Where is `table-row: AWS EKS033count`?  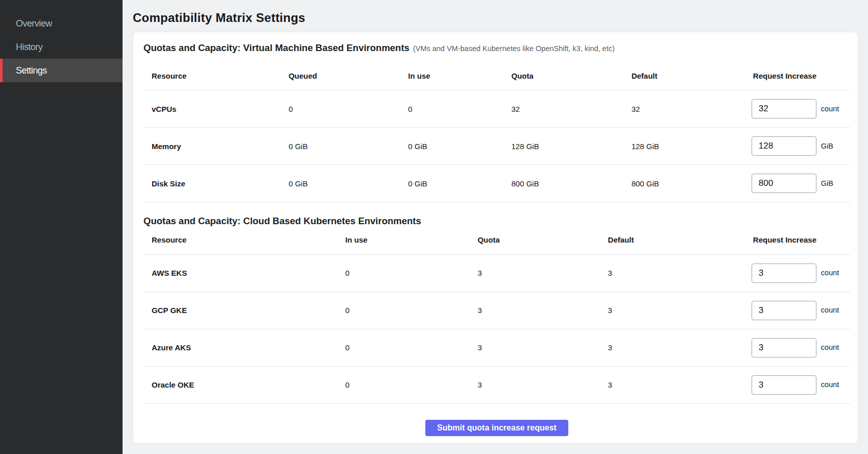 table-row: AWS EKS033count is located at coordinates (497, 273).